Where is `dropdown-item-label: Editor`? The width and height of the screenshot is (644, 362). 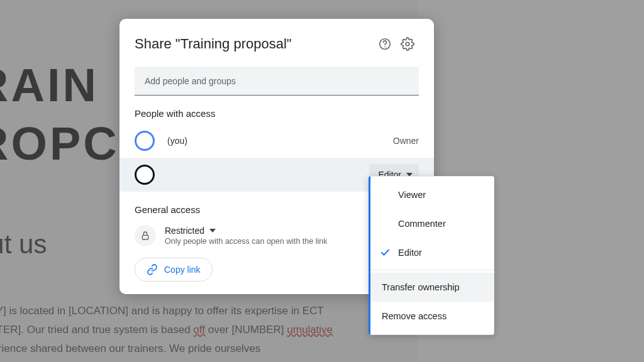
dropdown-item-label: Editor is located at coordinates (410, 253).